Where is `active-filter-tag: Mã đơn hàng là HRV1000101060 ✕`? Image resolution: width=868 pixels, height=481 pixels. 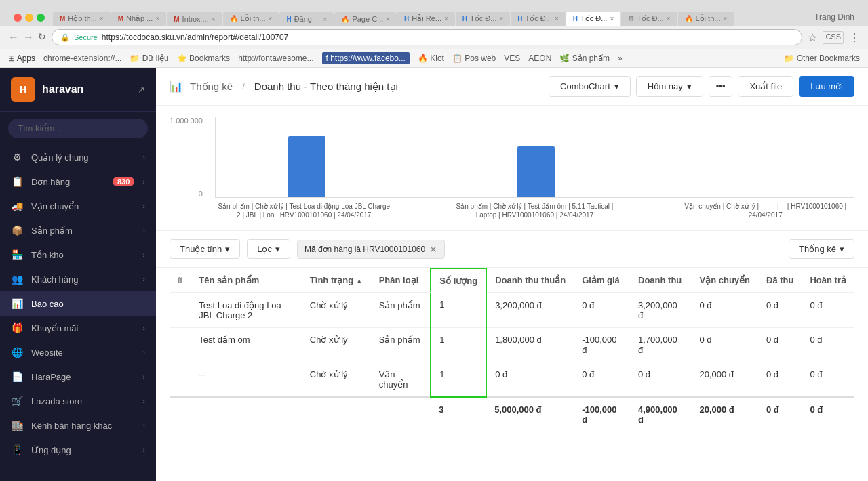 active-filter-tag: Mã đơn hàng là HRV1000101060 ✕ is located at coordinates (371, 249).